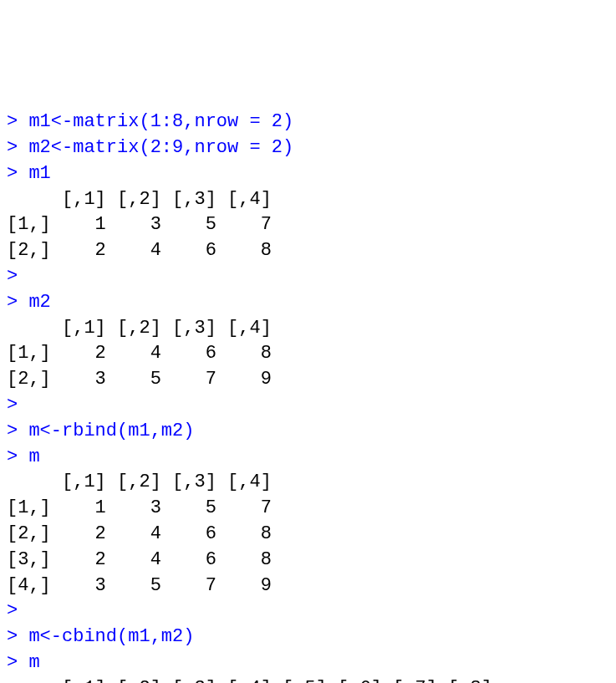 This screenshot has width=616, height=683. What do you see at coordinates (155, 122) in the screenshot?
I see `code-input: m1<-matrix(1:8,nrow = 2)` at bounding box center [155, 122].